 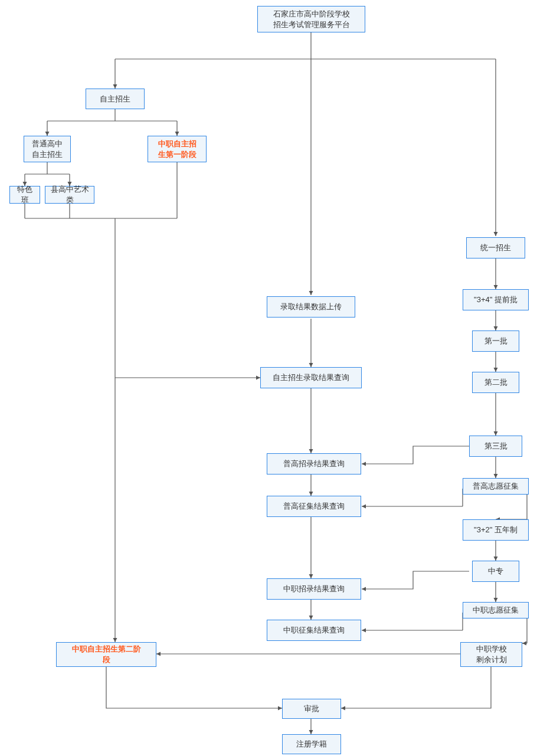 What do you see at coordinates (177, 149) in the screenshot?
I see `node-zz-self-p1: 中职自主招生第一阶段` at bounding box center [177, 149].